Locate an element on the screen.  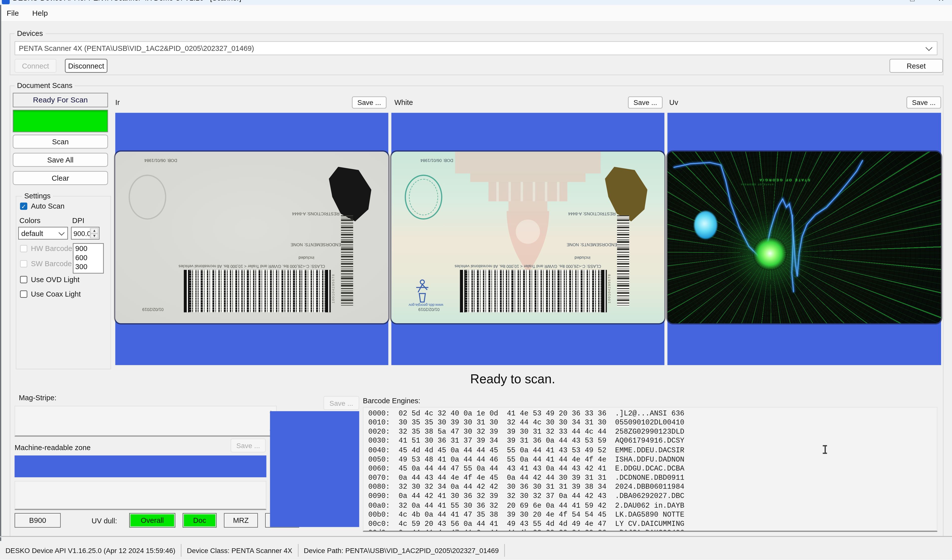
mag-stripe-textarea is located at coordinates (145, 421).